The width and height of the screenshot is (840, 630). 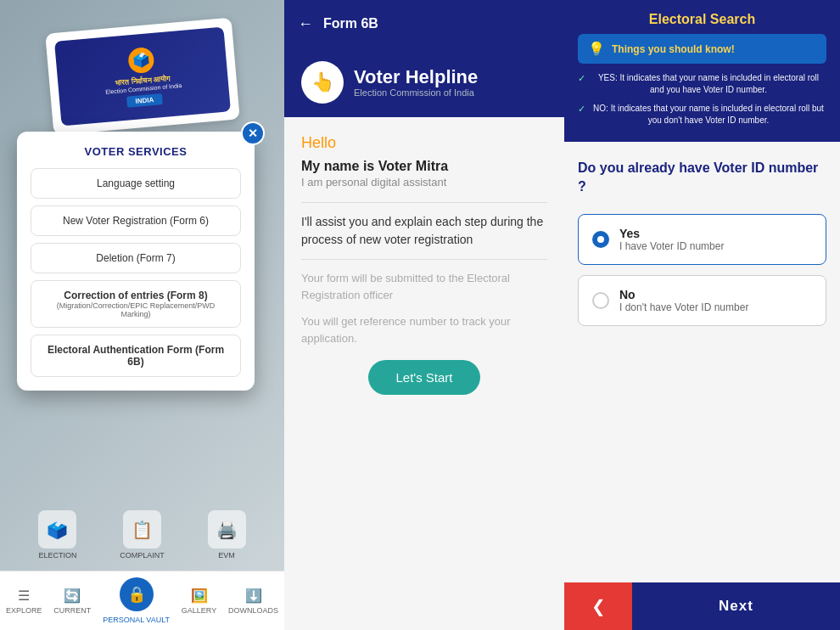 What do you see at coordinates (136, 601) in the screenshot?
I see `nav-personal-vault: 🔒 PERSONAL VAULT` at bounding box center [136, 601].